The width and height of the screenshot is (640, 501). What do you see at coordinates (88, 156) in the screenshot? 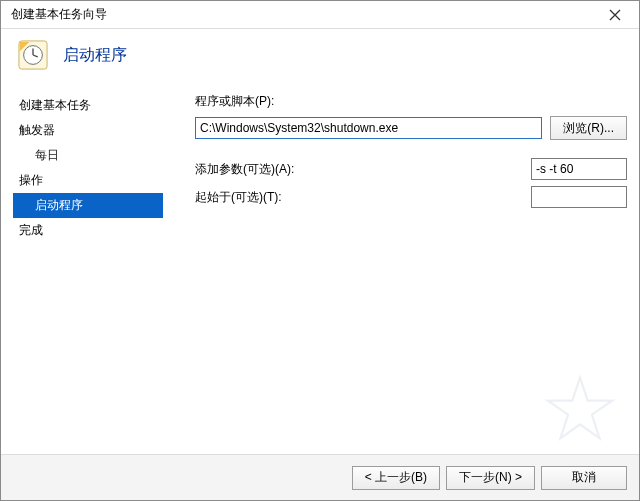
I see `sidebar-item-daily: 每日` at bounding box center [88, 156].